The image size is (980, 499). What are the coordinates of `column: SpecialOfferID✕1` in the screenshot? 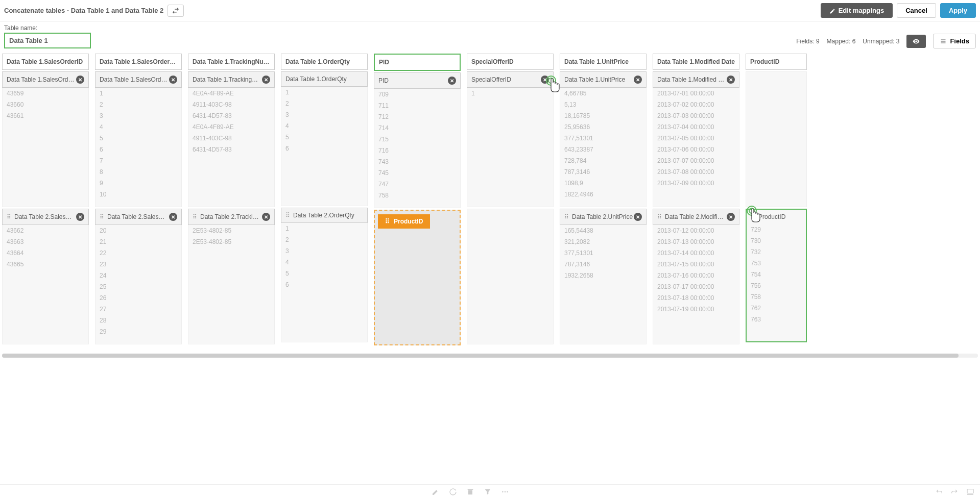 It's located at (510, 199).